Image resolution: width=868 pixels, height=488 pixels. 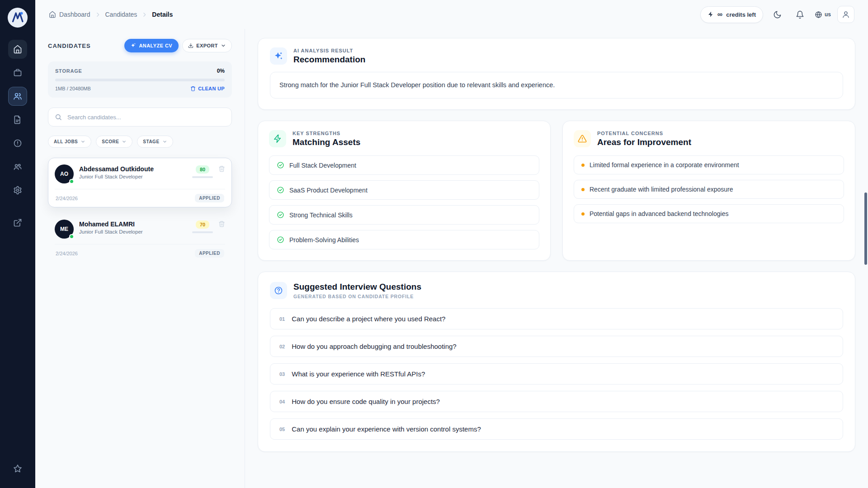 What do you see at coordinates (326, 133) in the screenshot?
I see `strengths-eyebrow: KEY STRENGTHS` at bounding box center [326, 133].